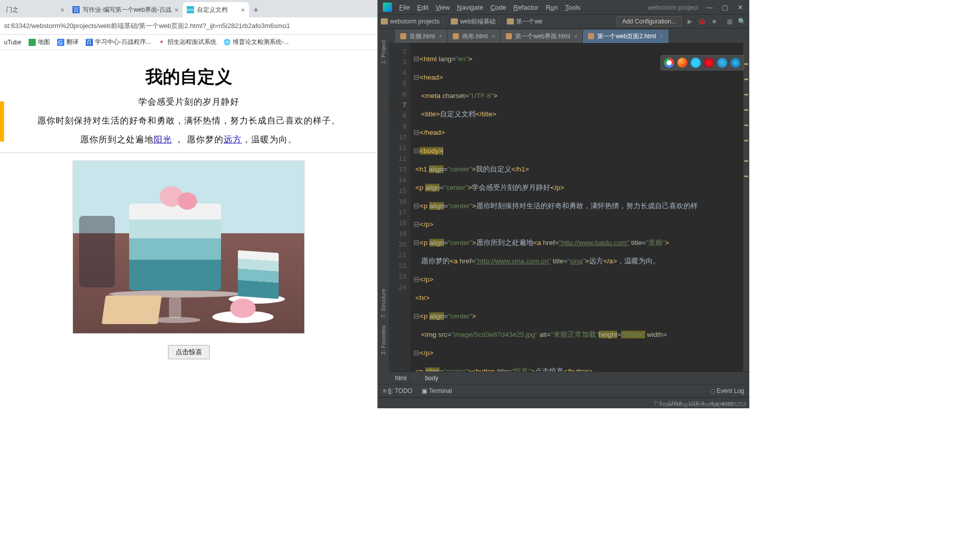 Image resolution: width=980 pixels, height=542 pixels. I want to click on menu-file: File, so click(404, 7).